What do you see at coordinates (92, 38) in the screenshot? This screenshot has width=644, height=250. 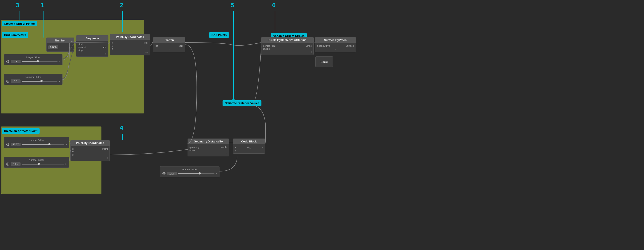 I see `sequence-header: Sequence` at bounding box center [92, 38].